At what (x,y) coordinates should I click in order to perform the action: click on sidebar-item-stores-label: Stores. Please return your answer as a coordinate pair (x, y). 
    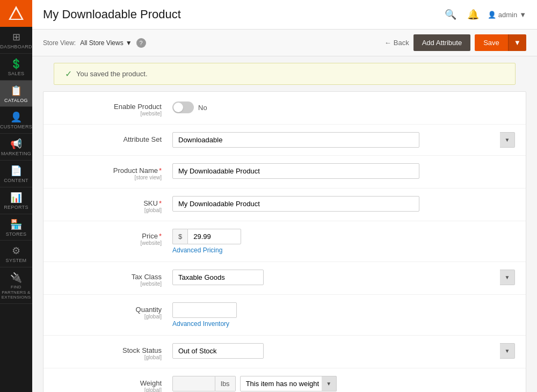
    Looking at the image, I should click on (16, 234).